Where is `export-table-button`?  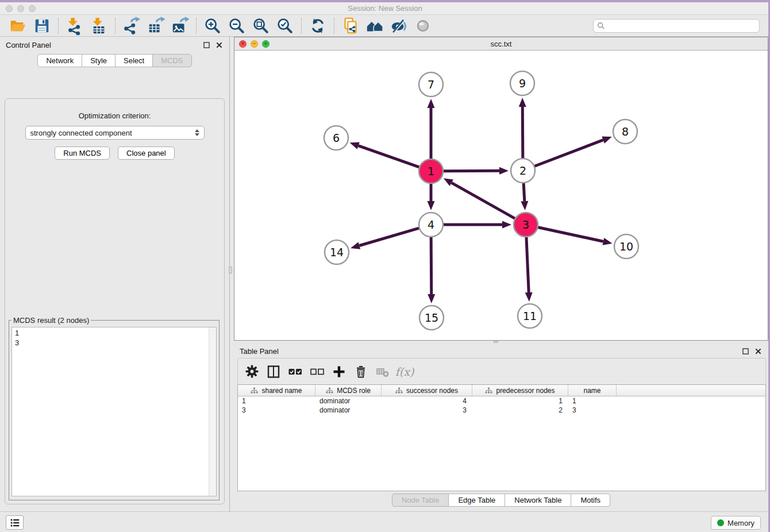
export-table-button is located at coordinates (156, 26).